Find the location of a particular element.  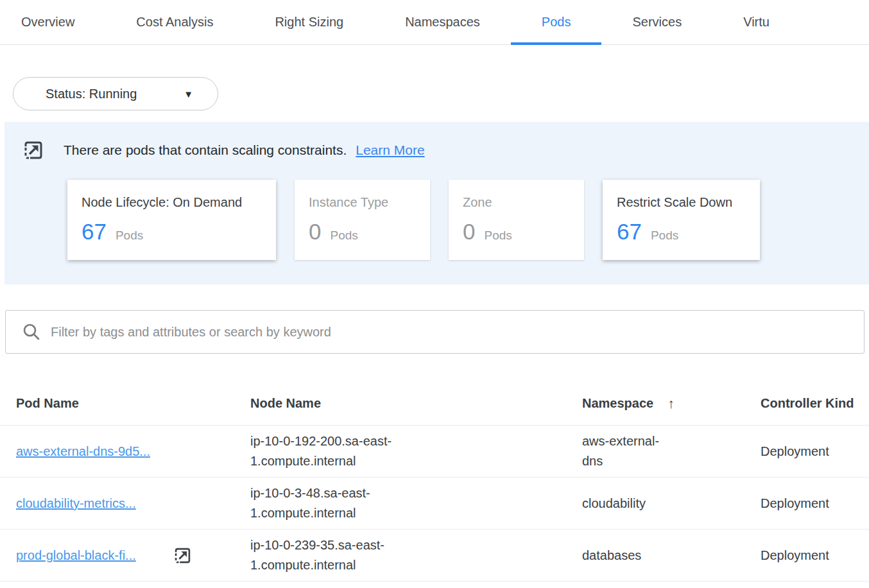

table-row: aws-external-dns-9d5... ip-10-0-192-200.… is located at coordinates (434, 452).